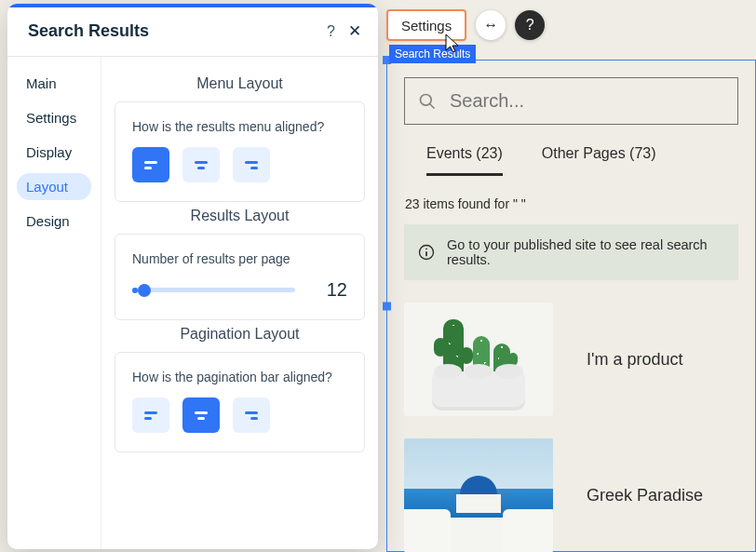 The image size is (756, 552). What do you see at coordinates (251, 415) in the screenshot?
I see `pagination-align-right-button` at bounding box center [251, 415].